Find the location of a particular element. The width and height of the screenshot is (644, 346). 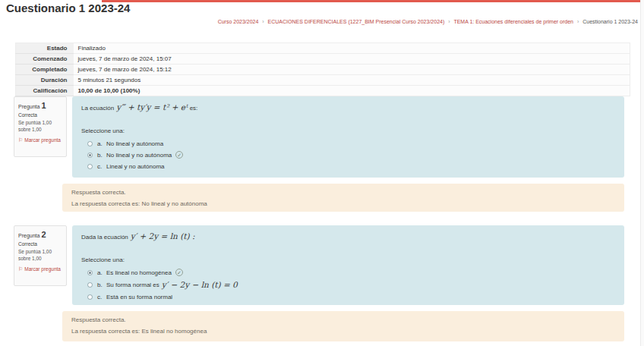

summary-row-value: jueves, 7 de marzo de 2024, 15:12 is located at coordinates (352, 70).